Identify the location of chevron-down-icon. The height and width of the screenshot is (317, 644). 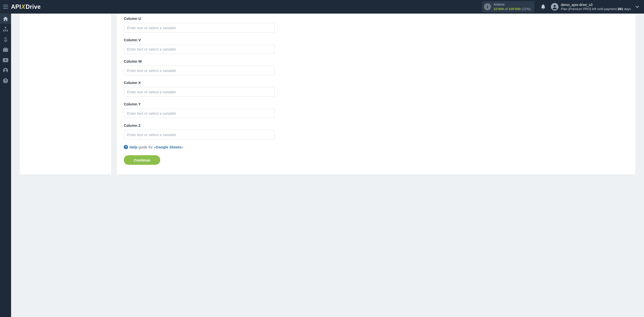
(637, 7).